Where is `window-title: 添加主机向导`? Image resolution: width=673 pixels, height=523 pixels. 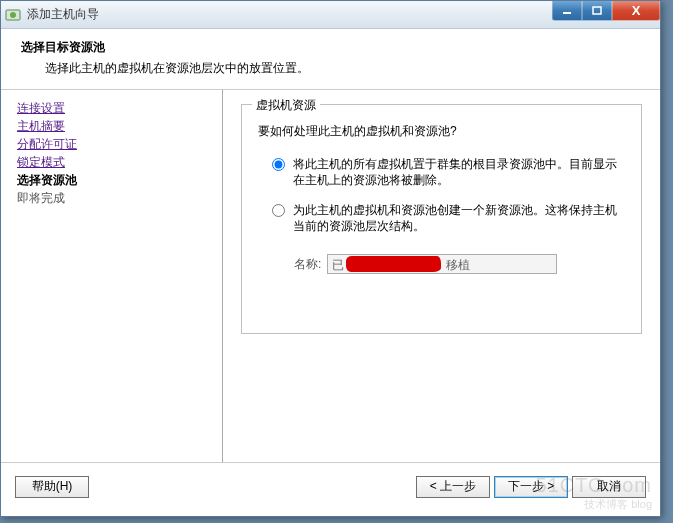
window-title: 添加主机向导 is located at coordinates (63, 14).